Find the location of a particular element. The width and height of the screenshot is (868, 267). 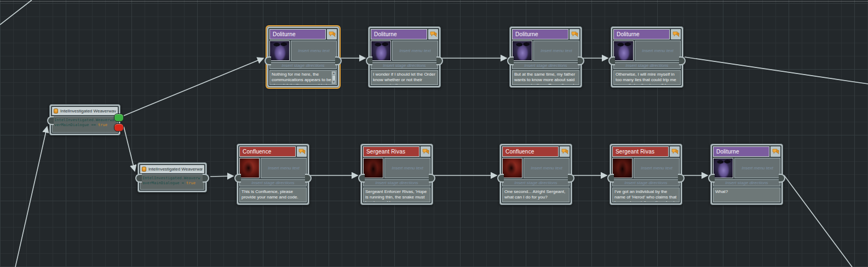

output-pin-true is located at coordinates (119, 117).